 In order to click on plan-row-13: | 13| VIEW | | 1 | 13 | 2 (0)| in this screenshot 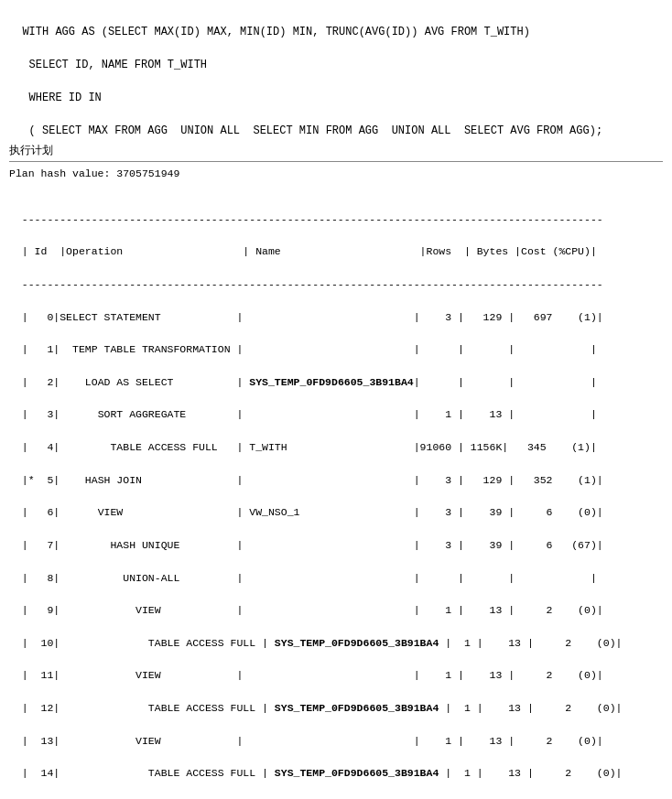, I will do `click(313, 741)`.